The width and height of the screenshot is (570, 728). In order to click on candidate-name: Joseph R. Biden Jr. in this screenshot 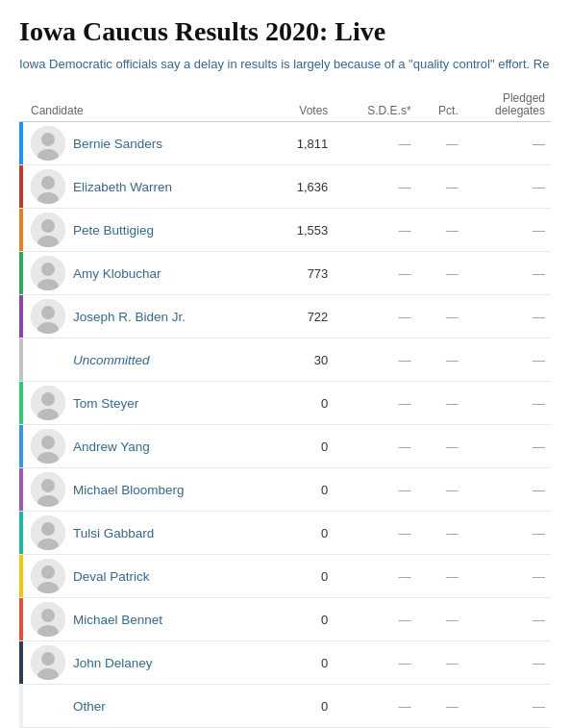, I will do `click(129, 317)`.